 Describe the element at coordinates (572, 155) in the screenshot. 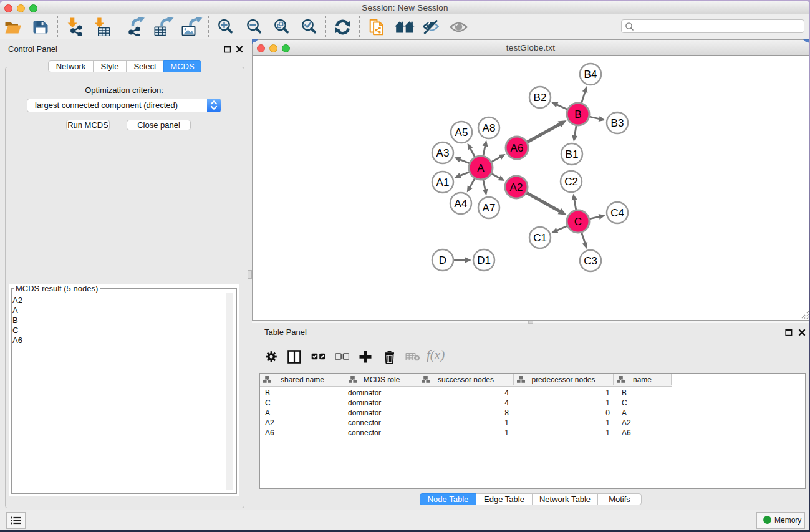

I see `svg-text: B1` at that location.